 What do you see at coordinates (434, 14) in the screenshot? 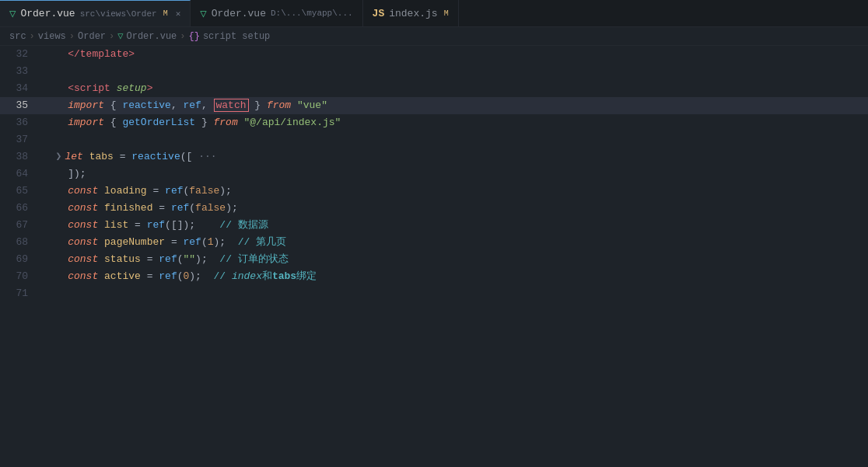
I see `tab-bar: ▽ Order.vue src\views\Order M ✕ ▽ Order.…` at bounding box center [434, 14].